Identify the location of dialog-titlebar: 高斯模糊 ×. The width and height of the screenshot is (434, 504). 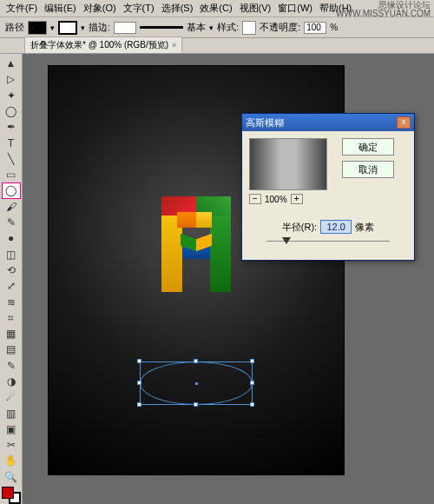
(328, 123).